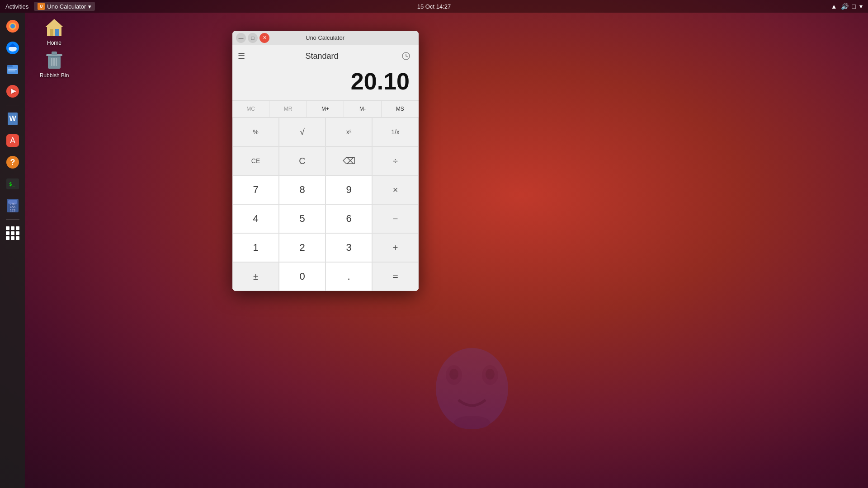 Image resolution: width=868 pixels, height=488 pixels. I want to click on memory-recall-button: MR, so click(288, 109).